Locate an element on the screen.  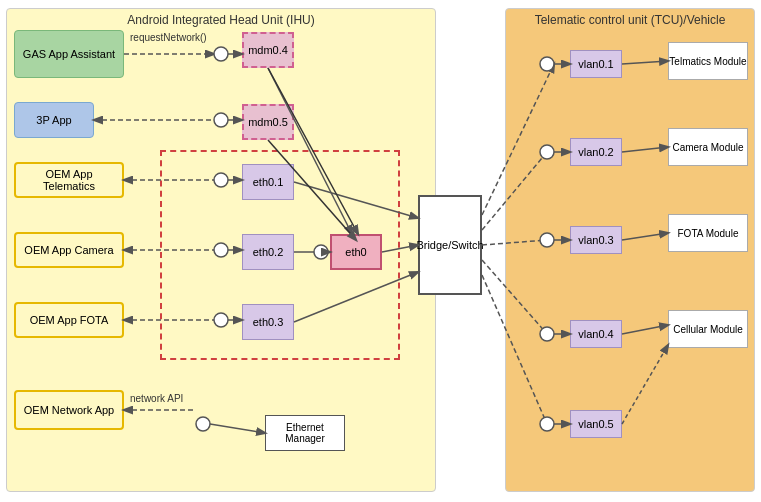
bridge-switch-box: Bridge/Switch is located at coordinates (450, 245).